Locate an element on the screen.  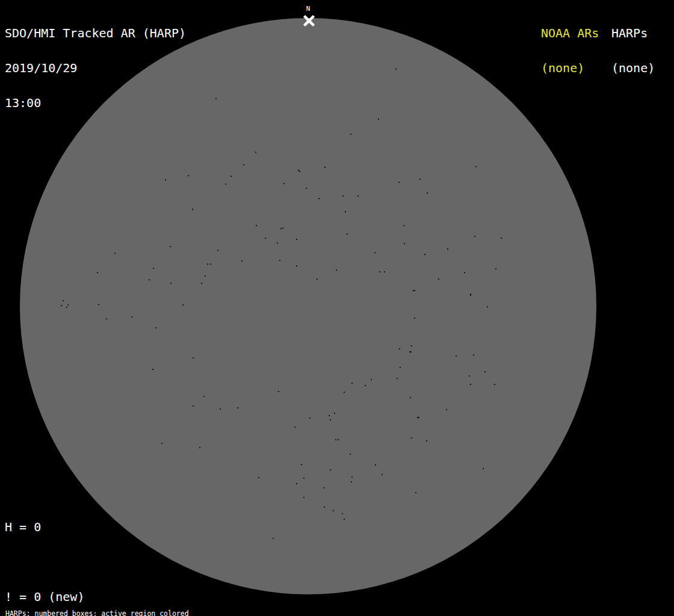
harps-label: HARPs is located at coordinates (633, 34).